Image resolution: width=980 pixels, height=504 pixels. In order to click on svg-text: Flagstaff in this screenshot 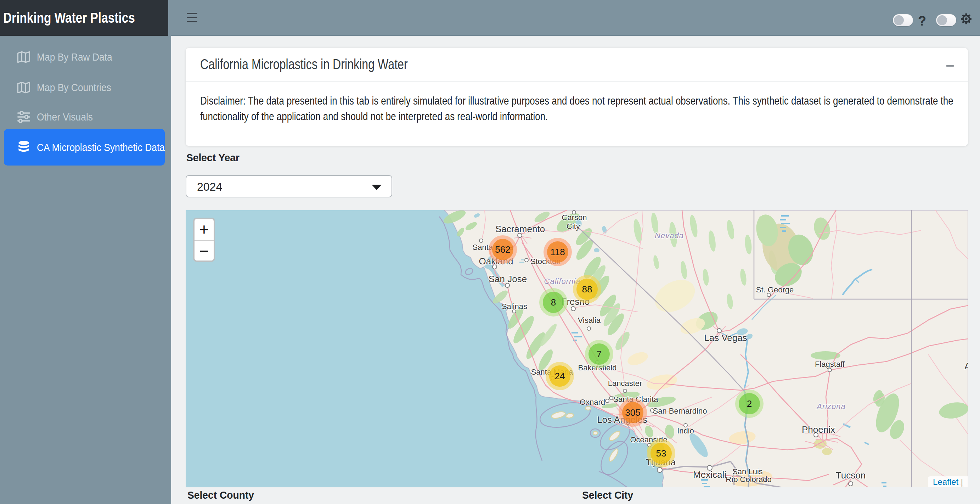, I will do `click(830, 364)`.